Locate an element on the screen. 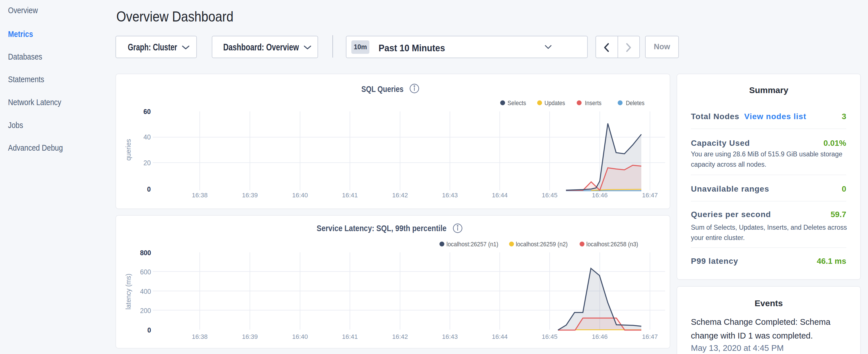  svg-text: SQL Queries is located at coordinates (382, 89).